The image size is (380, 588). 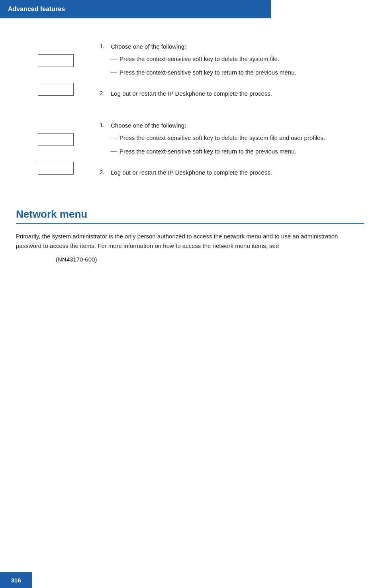 I want to click on step-item-2-1: 1. Choose one of the following: — Press …, so click(x=232, y=141).